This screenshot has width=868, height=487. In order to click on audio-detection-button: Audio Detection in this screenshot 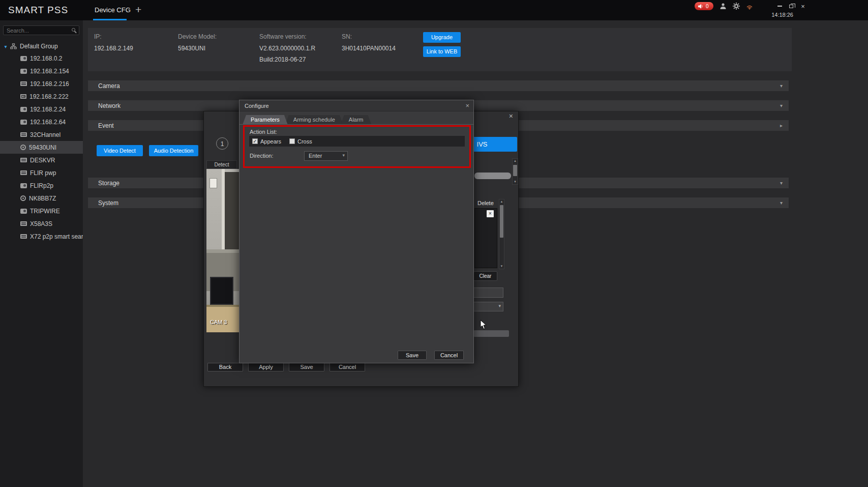, I will do `click(174, 151)`.